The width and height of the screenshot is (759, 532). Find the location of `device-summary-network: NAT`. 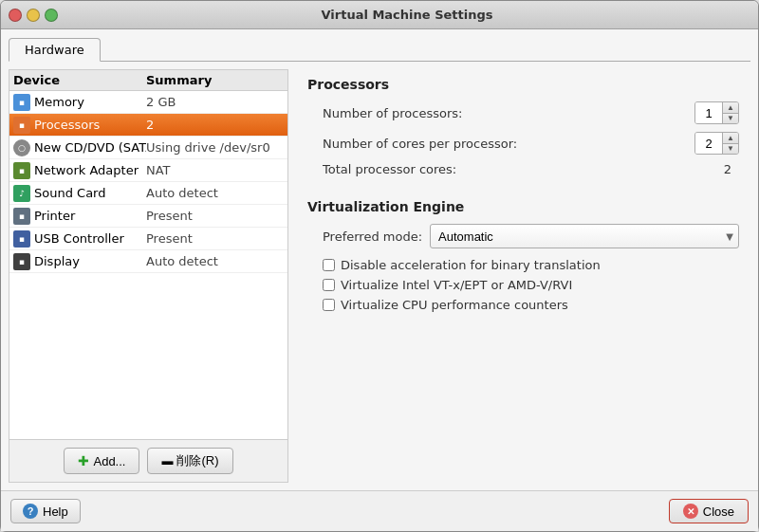

device-summary-network: NAT is located at coordinates (214, 171).